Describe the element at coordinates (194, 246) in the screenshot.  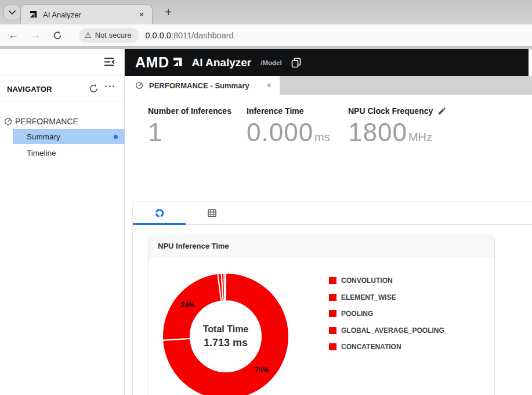
I see `card-title: NPU Inference Time` at that location.